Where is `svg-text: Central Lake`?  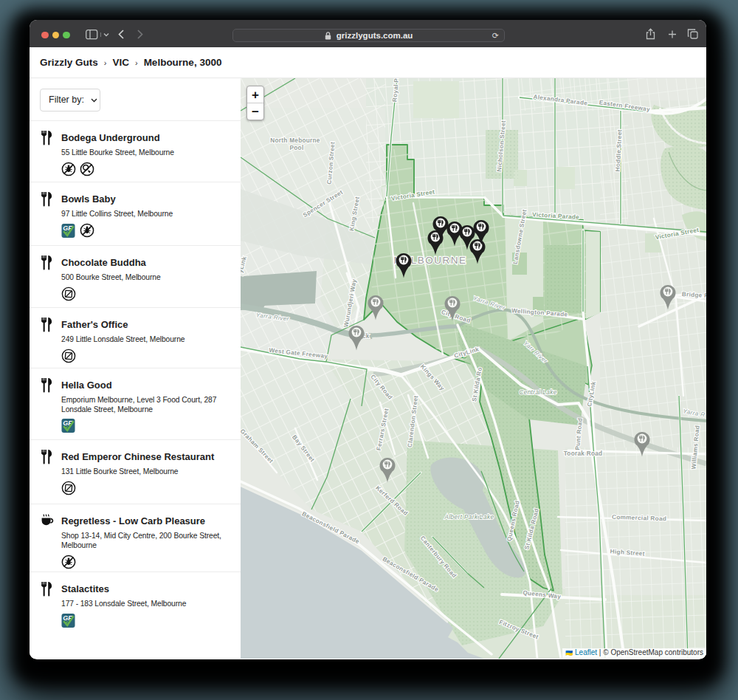 svg-text: Central Lake is located at coordinates (537, 393).